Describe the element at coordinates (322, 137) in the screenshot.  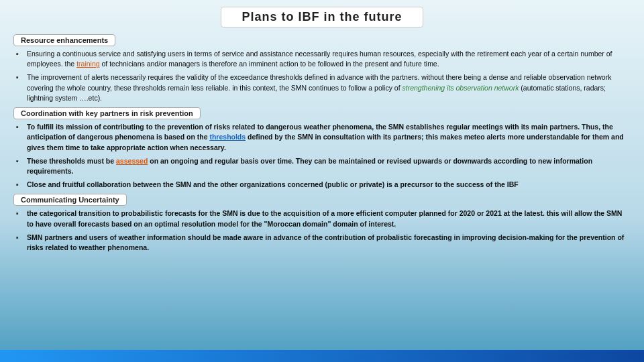
I see `coord-bullet-1: ▪ To fulfill its mission of contributing…` at that location.